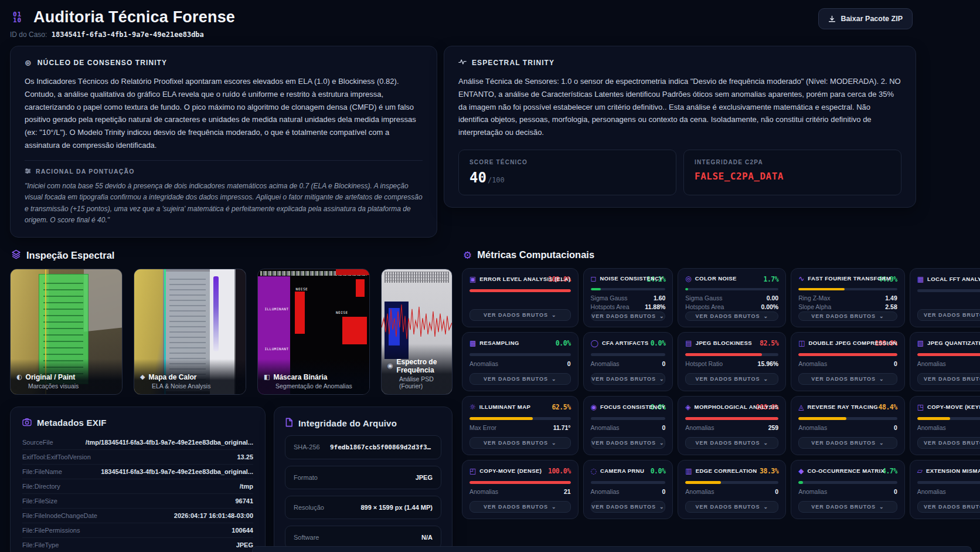 The image size is (980, 552). Describe the element at coordinates (628, 307) in the screenshot. I see `metric-subrow: Hotspots Area11.88%` at that location.